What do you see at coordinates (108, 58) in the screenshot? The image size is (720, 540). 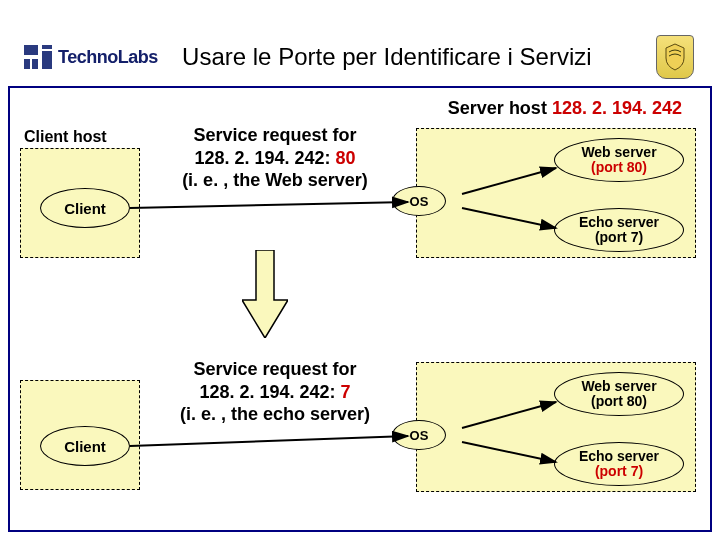 I see `brand-text: TechnoLabs` at bounding box center [108, 58].